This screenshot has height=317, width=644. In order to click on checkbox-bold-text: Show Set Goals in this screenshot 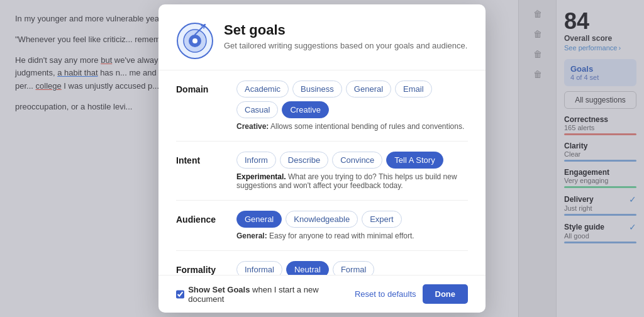, I will do `click(219, 289)`.